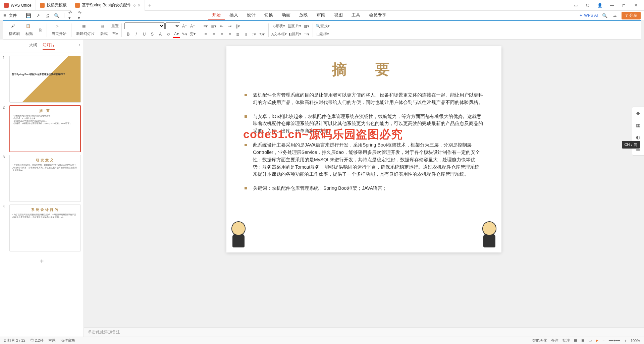 The image size is (644, 344). What do you see at coordinates (635, 341) in the screenshot?
I see `zoom-level: 100%` at bounding box center [635, 341].